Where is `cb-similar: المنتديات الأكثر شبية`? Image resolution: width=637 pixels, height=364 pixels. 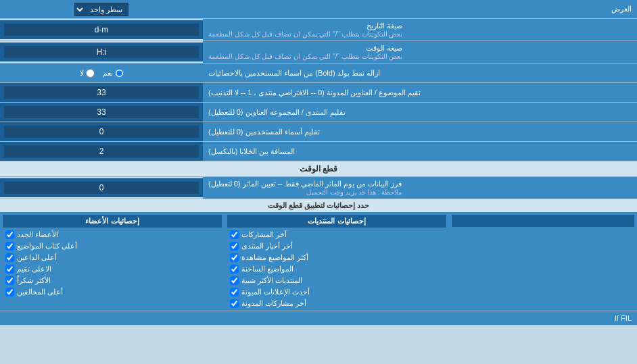 cb-similar: المنتديات الأكثر شبية is located at coordinates (337, 281).